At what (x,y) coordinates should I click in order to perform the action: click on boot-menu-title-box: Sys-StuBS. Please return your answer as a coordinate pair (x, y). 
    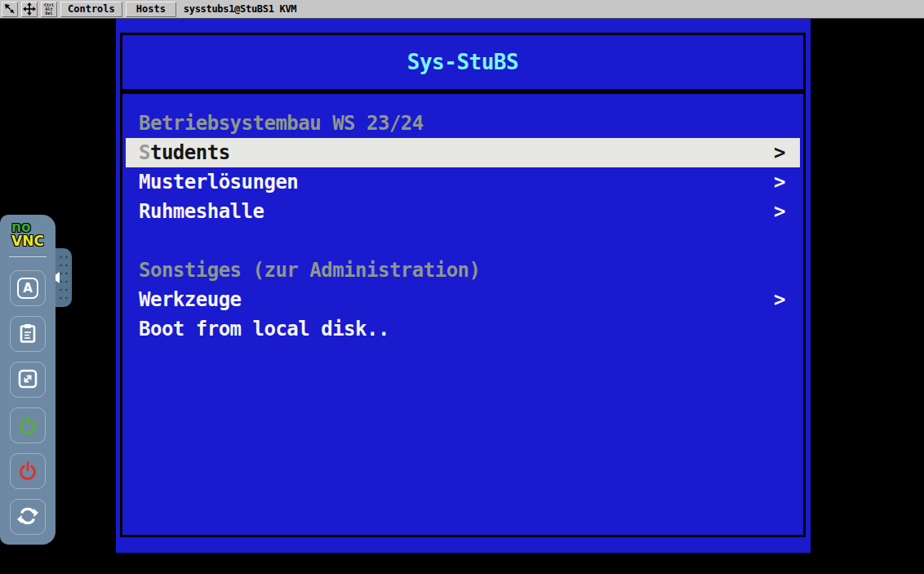
    Looking at the image, I should click on (463, 62).